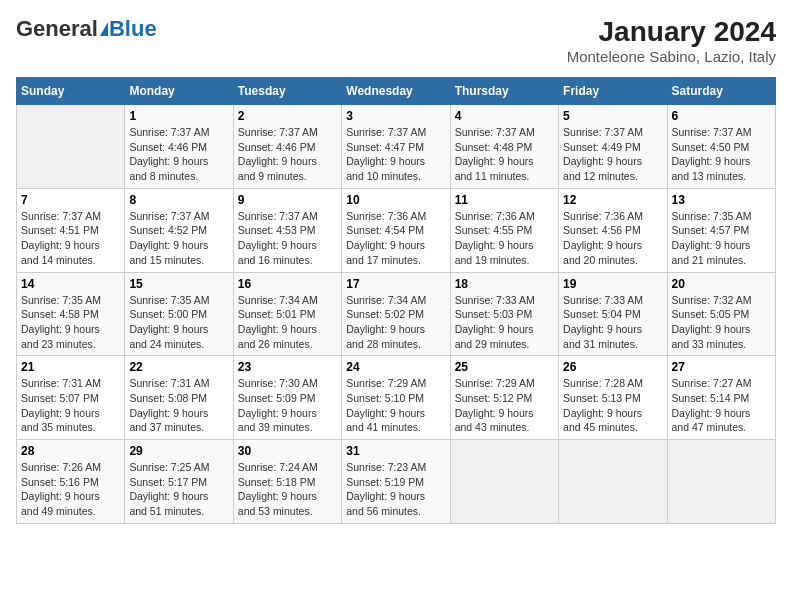 The width and height of the screenshot is (792, 612). I want to click on calendar-cell: 26Sunrise: 7:28 AMSunset: 5:13 PMDayligh…, so click(613, 398).